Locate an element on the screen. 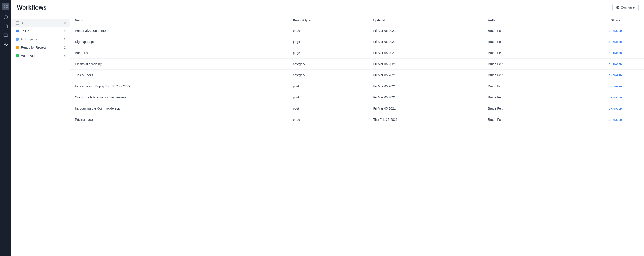 The width and height of the screenshot is (644, 256). table-header-row: Name Content type Updated Author Status is located at coordinates (357, 20).